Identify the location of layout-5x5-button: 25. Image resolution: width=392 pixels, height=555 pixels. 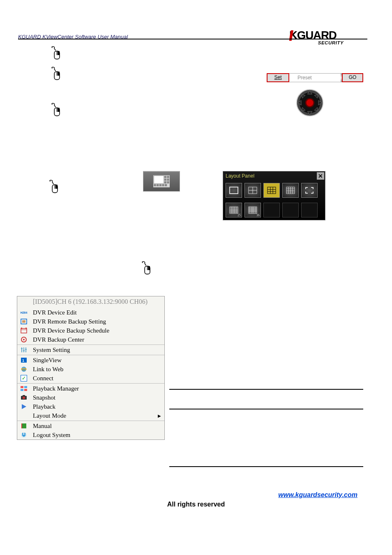
(234, 210).